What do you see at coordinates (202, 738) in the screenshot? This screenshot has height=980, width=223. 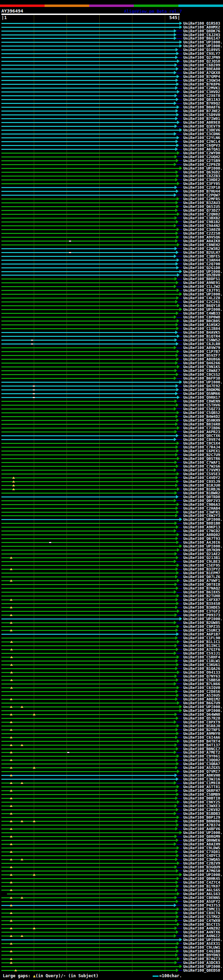 I see `hit-label: UniRef100_C6I4A6` at bounding box center [202, 738].